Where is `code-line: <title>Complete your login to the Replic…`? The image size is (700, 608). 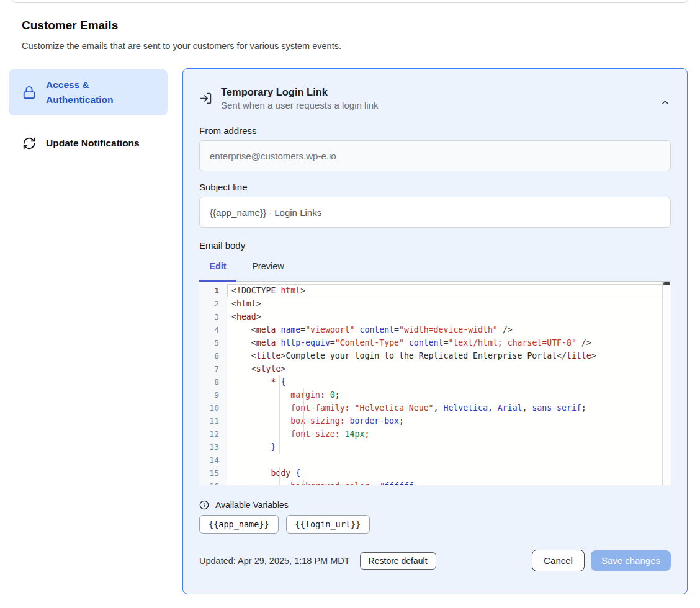 code-line: <title>Complete your login to the Replic… is located at coordinates (444, 356).